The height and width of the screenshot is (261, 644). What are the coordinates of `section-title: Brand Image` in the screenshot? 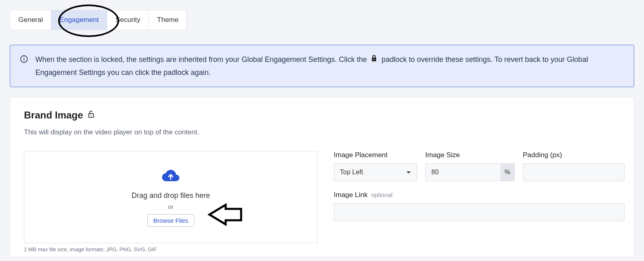 It's located at (322, 115).